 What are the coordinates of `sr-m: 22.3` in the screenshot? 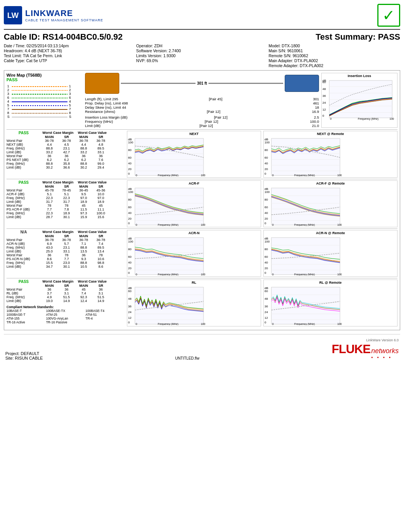 It's located at (66, 198).